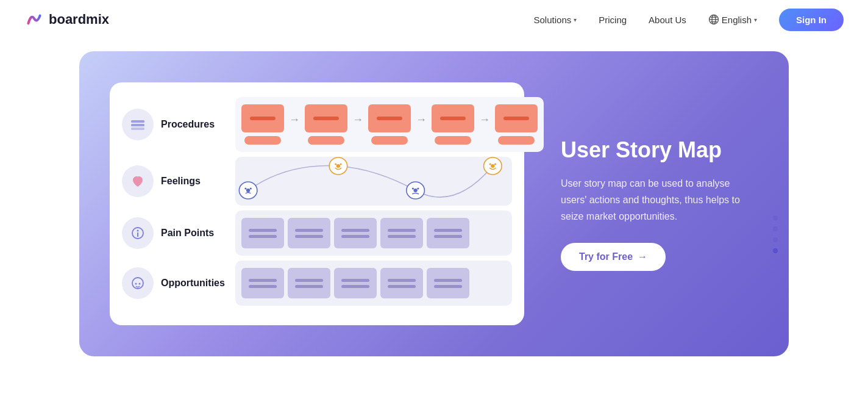  I want to click on opps-content, so click(374, 283).